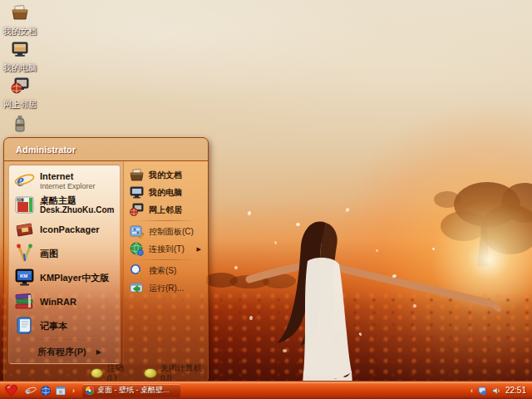 The height and width of the screenshot is (399, 532). I want to click on menu-item-label: 搜索(S), so click(163, 271).